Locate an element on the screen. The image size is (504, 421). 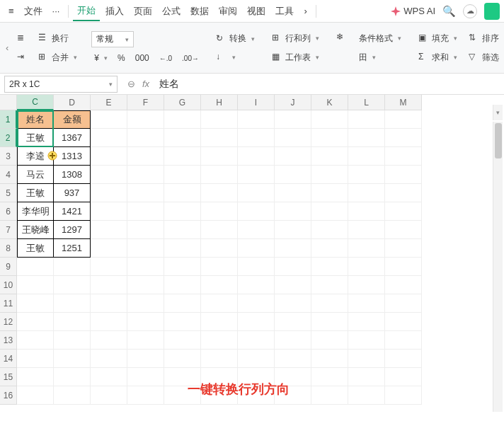
cell-D7: 1297 is located at coordinates (72, 230).